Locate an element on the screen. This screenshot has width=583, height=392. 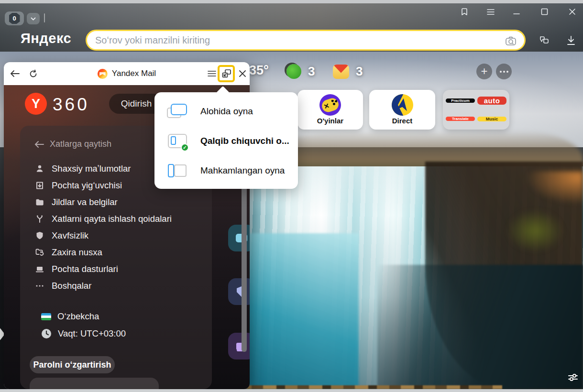
extensions-button is located at coordinates (544, 41).